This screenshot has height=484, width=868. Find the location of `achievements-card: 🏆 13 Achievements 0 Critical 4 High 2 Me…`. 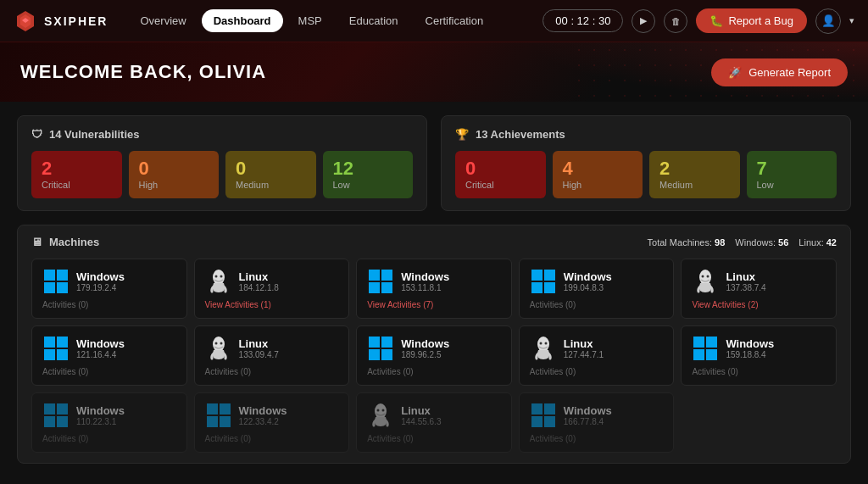

achievements-card: 🏆 13 Achievements 0 Critical 4 High 2 Me… is located at coordinates (646, 163).